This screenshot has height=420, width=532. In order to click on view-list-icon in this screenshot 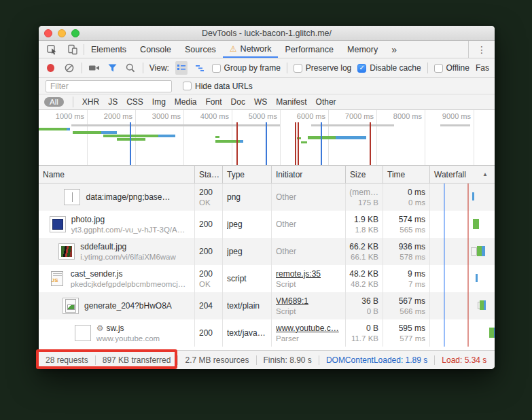, I will do `click(181, 68)`.